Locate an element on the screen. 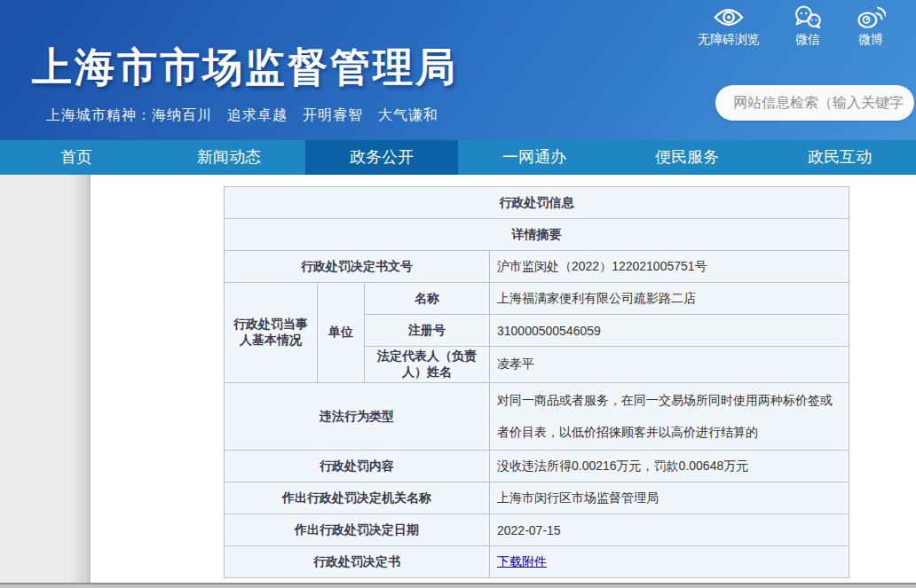 This screenshot has height=588, width=916. table-row: 作出行政处罚决定日期 2022-07-15 is located at coordinates (537, 530).